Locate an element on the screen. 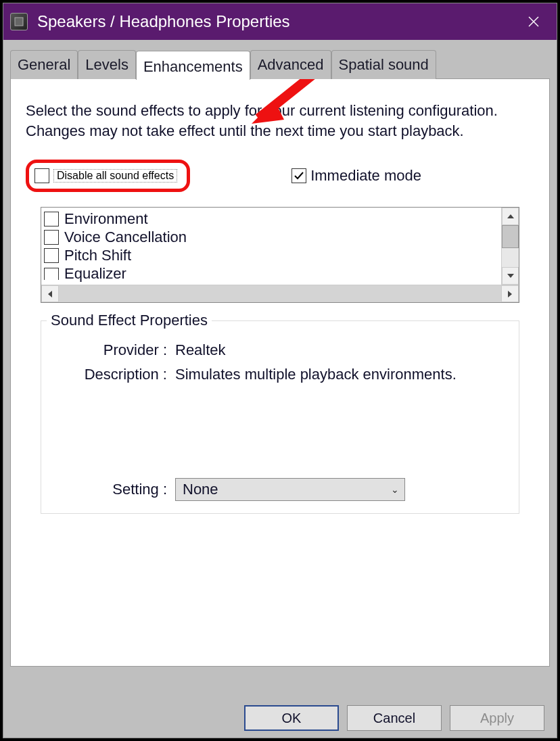 The image size is (560, 741). scroll-down-button is located at coordinates (510, 276).